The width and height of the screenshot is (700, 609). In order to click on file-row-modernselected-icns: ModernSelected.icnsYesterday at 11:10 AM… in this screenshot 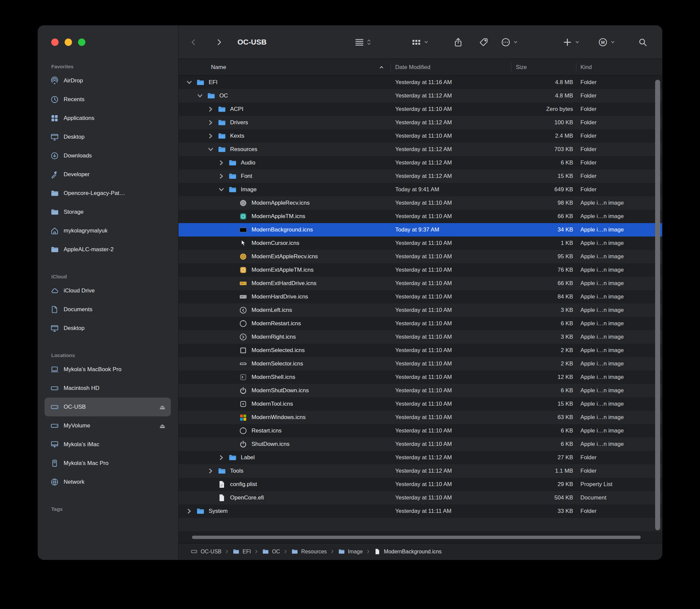, I will do `click(420, 350)`.